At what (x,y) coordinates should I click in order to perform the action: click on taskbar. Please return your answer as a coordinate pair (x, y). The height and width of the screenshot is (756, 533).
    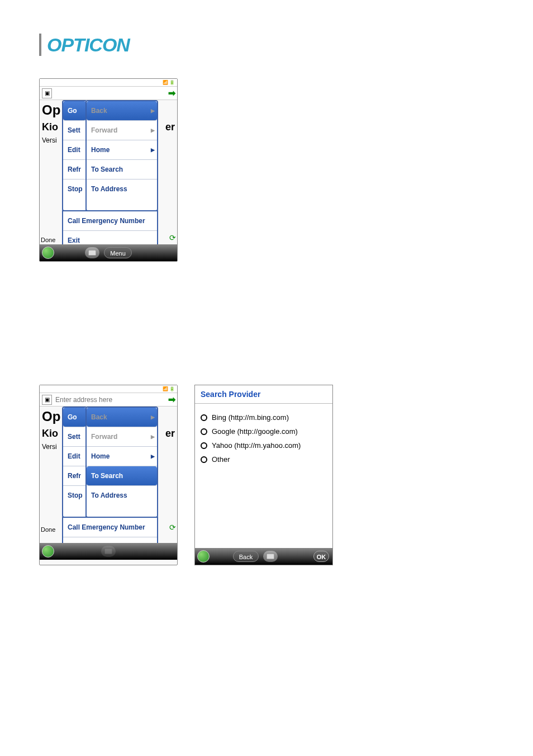
    Looking at the image, I should click on (108, 551).